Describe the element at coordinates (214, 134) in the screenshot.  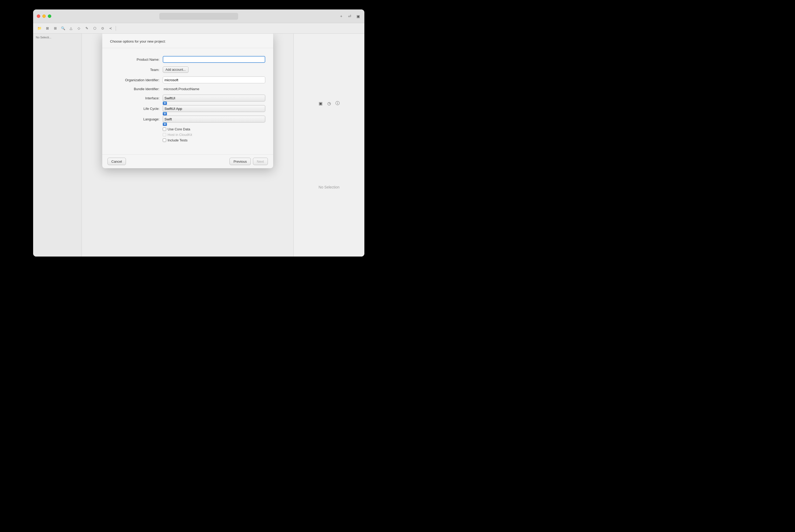
I see `checkboxes-area: Use Core Data Host in CloudKit Include T…` at that location.